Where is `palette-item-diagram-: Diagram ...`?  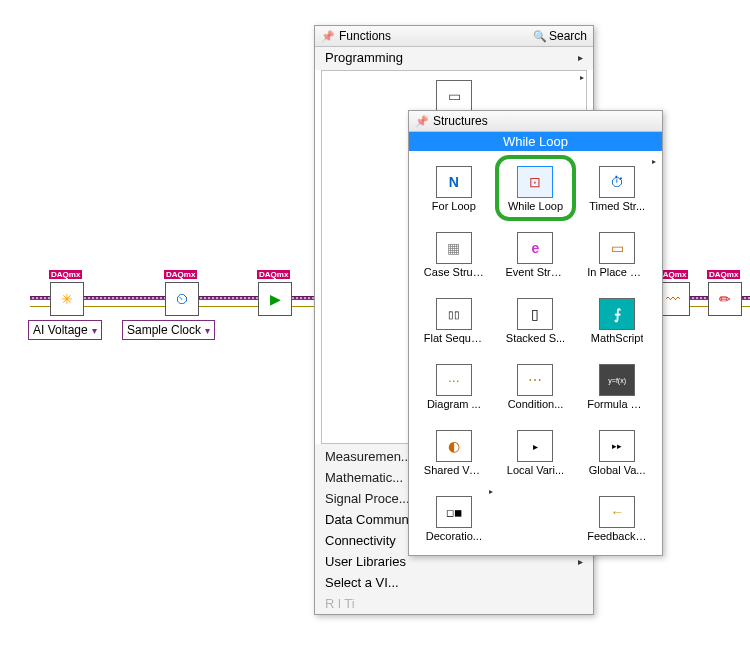 palette-item-diagram-: Diagram ... is located at coordinates (454, 386).